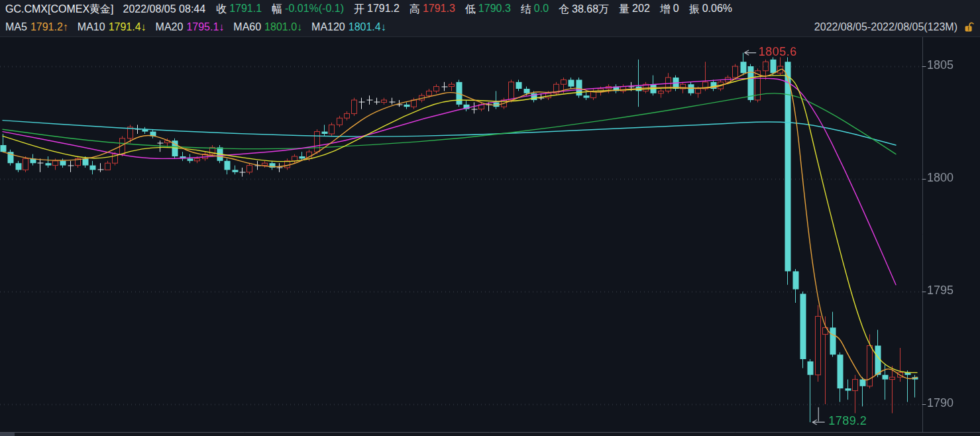 Image resolution: width=980 pixels, height=436 pixels. What do you see at coordinates (490, 9) in the screenshot?
I see `quote-row: GC.CMX[COMEX黄金] 2022/08/05 08:44 收1791.1…` at bounding box center [490, 9].